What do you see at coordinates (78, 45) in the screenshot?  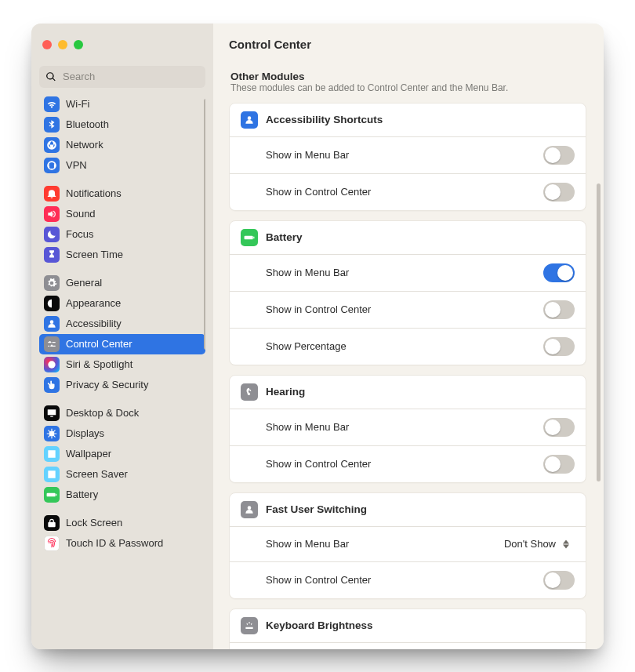 I see `maximize-button` at bounding box center [78, 45].